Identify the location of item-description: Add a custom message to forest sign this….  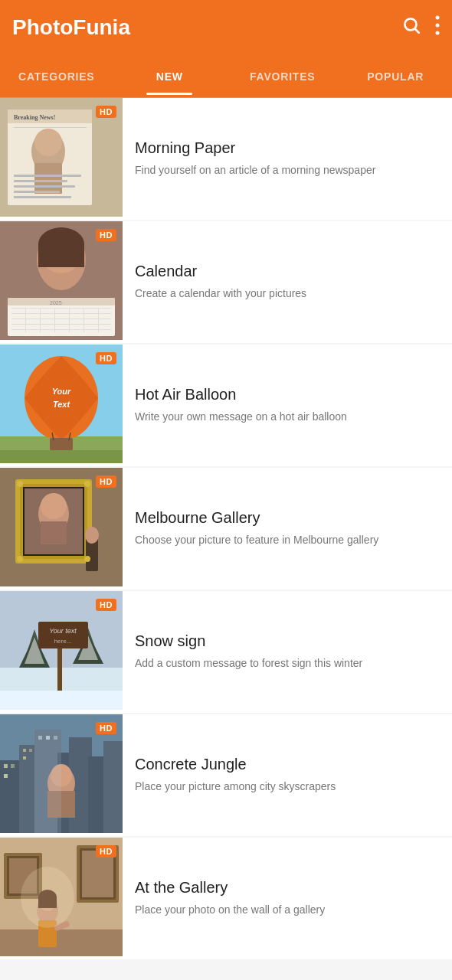
(287, 664).